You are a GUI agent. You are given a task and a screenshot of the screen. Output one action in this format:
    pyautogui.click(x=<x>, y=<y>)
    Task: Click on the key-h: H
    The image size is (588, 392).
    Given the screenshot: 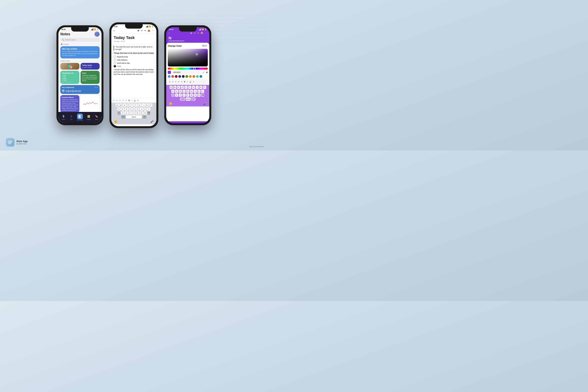 What is the action you would take?
    pyautogui.click(x=138, y=109)
    